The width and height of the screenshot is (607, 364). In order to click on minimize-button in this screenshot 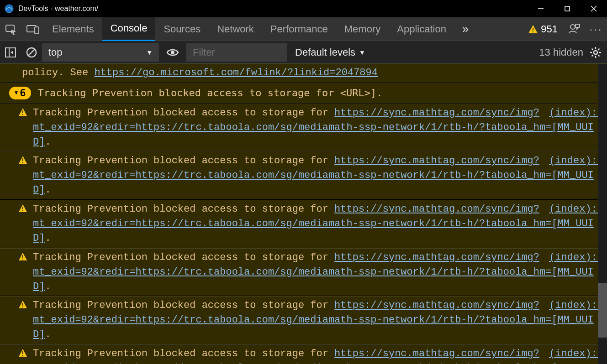, I will do `click(541, 9)`.